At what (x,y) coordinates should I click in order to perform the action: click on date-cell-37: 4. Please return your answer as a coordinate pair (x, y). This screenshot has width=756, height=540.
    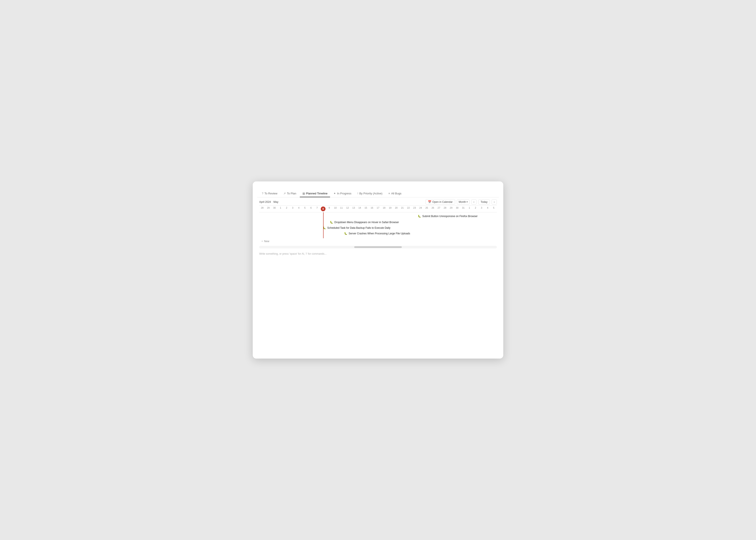
    Looking at the image, I should click on (488, 209).